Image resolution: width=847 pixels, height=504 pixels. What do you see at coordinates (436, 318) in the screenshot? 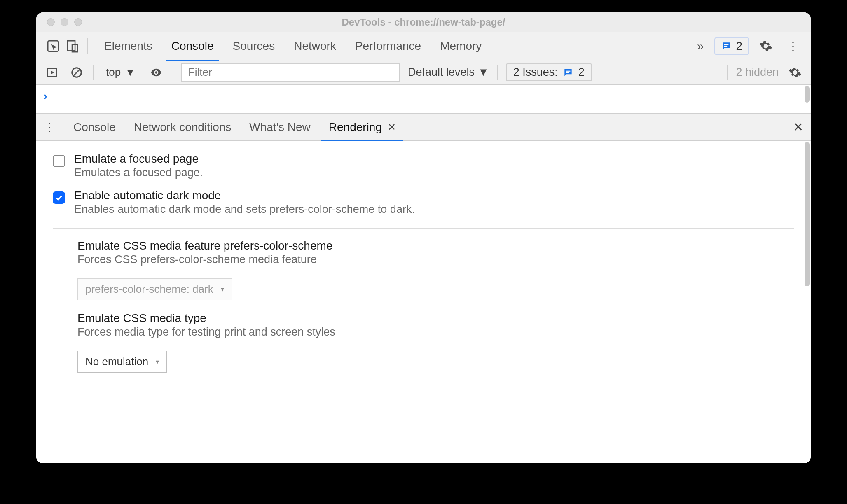
I see `section-title: Emulate CSS media type` at bounding box center [436, 318].